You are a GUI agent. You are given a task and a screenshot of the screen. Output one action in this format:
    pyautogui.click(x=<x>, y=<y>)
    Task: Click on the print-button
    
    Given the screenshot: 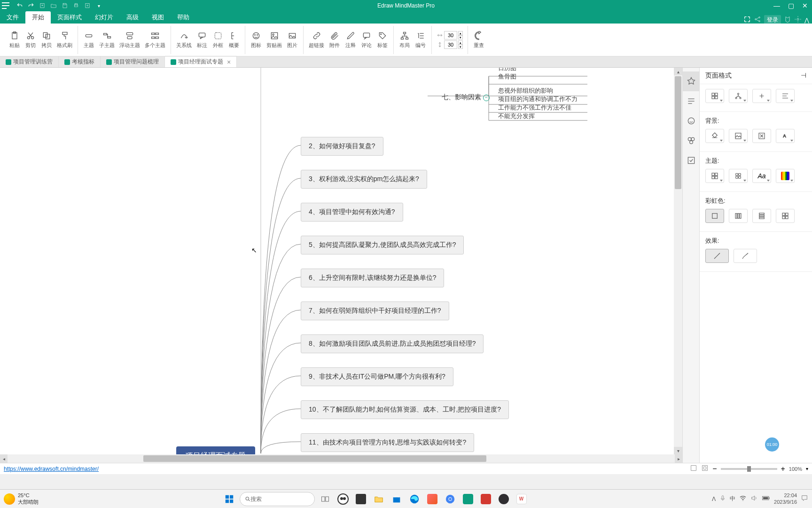 What is the action you would take?
    pyautogui.click(x=76, y=6)
    